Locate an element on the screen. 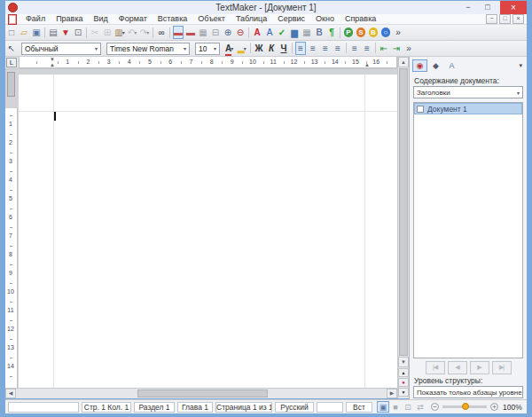  horizontal-scrollbar: ◀ ▶ is located at coordinates (201, 393).